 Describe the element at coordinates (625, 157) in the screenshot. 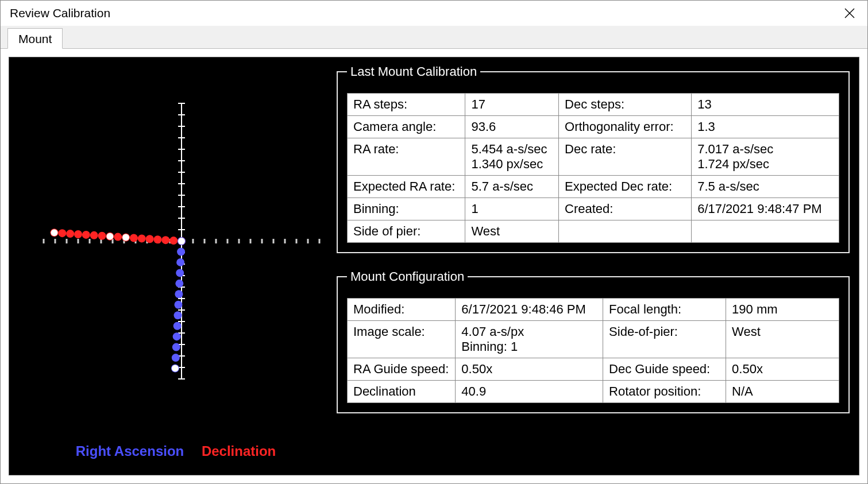

I see `lastcal-l2: Dec rate:` at that location.